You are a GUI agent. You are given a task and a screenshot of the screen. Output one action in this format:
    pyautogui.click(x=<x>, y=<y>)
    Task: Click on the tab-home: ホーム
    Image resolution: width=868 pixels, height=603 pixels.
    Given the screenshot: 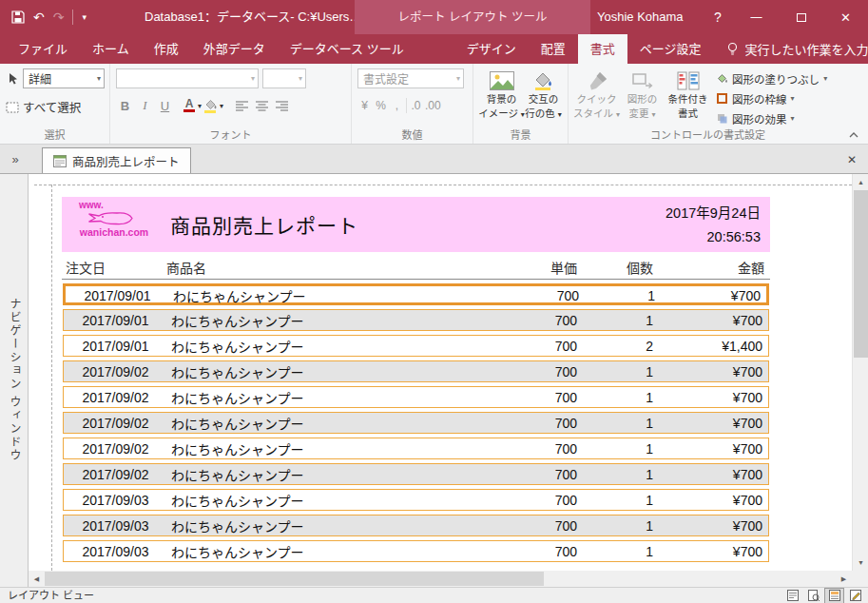 What is the action you would take?
    pyautogui.click(x=110, y=49)
    